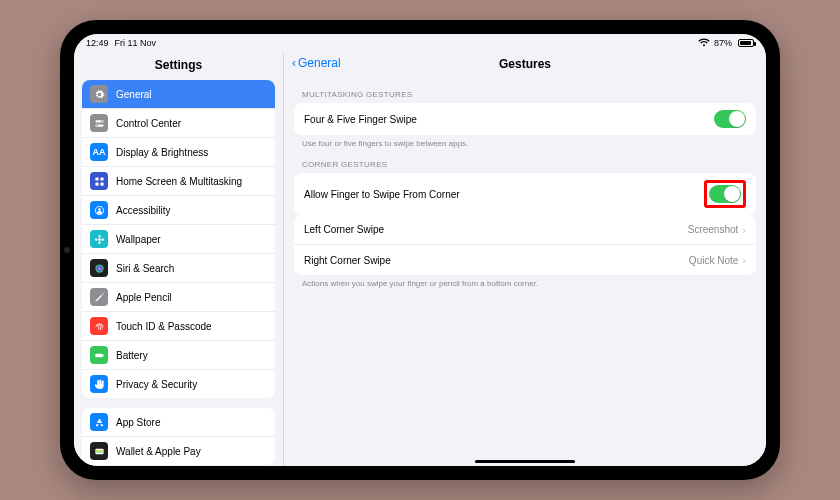  Describe the element at coordinates (178, 210) in the screenshot. I see `sidebar-item-accessibility: Accessibility` at that location.